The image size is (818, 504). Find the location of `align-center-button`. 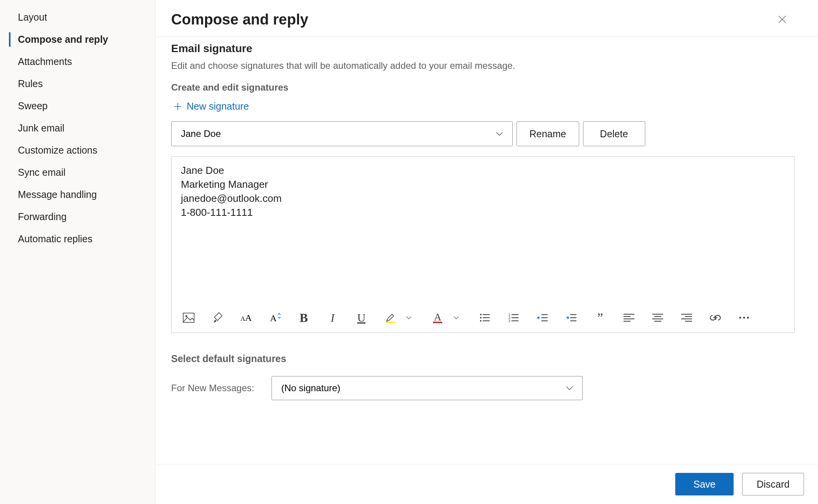

align-center-button is located at coordinates (658, 318).